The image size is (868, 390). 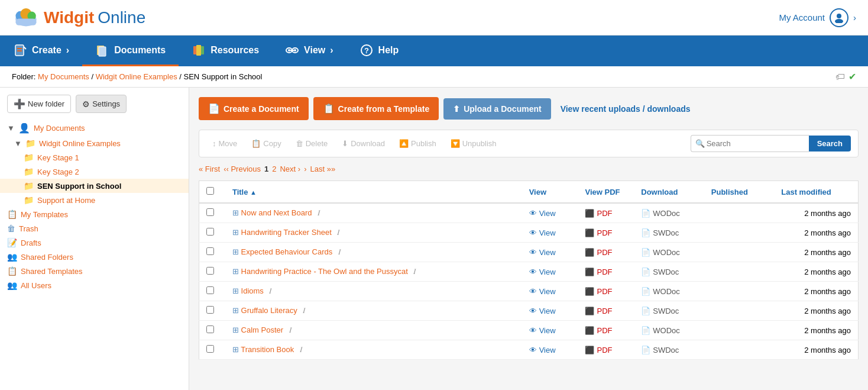 I want to click on nav-view: View ›, so click(x=309, y=51).